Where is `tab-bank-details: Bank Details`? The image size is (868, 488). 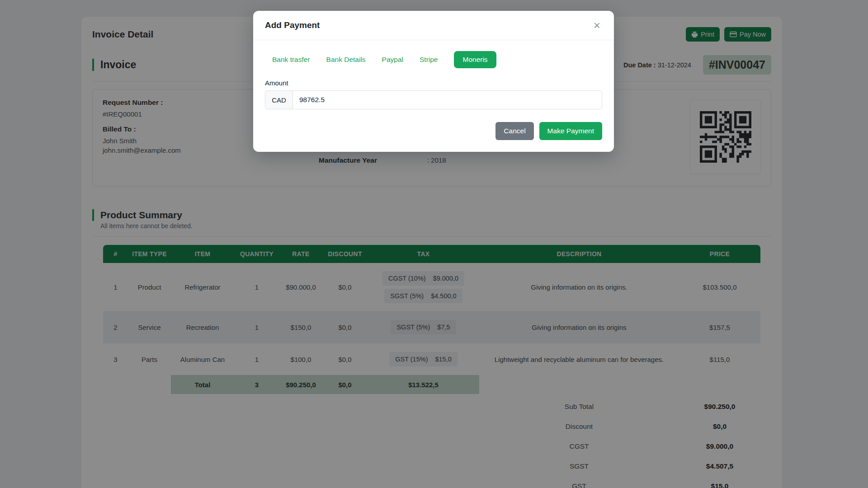
tab-bank-details: Bank Details is located at coordinates (346, 60).